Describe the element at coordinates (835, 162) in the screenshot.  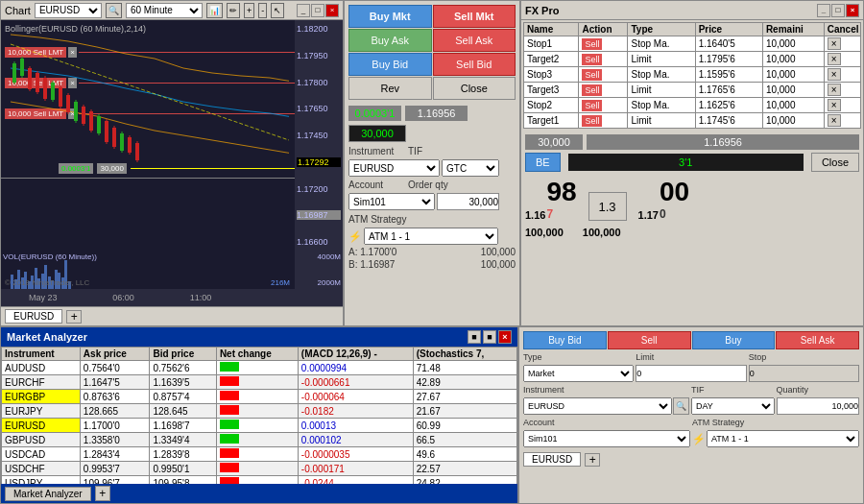
I see `fxpro-close-position-btn: Close` at that location.